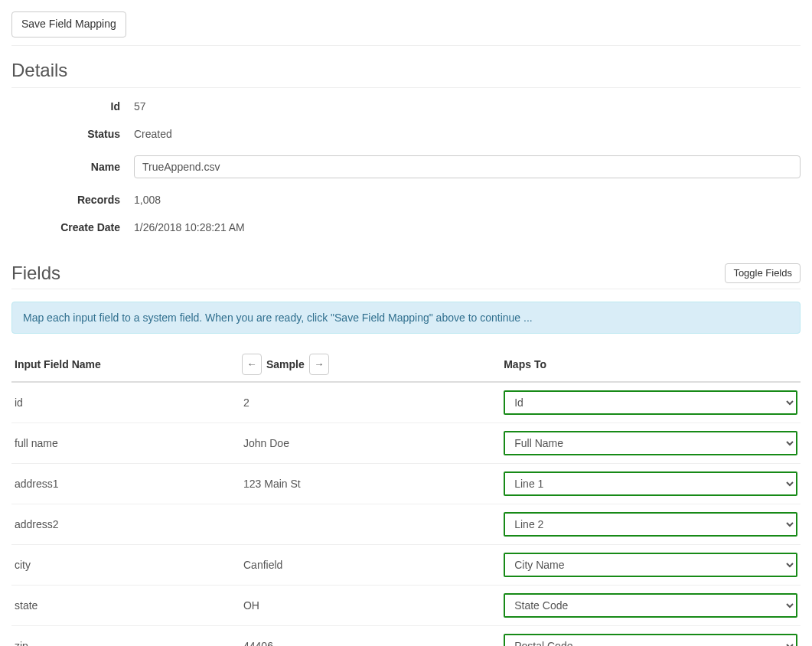  Describe the element at coordinates (370, 403) in the screenshot. I see `sample-cell: 2` at that location.